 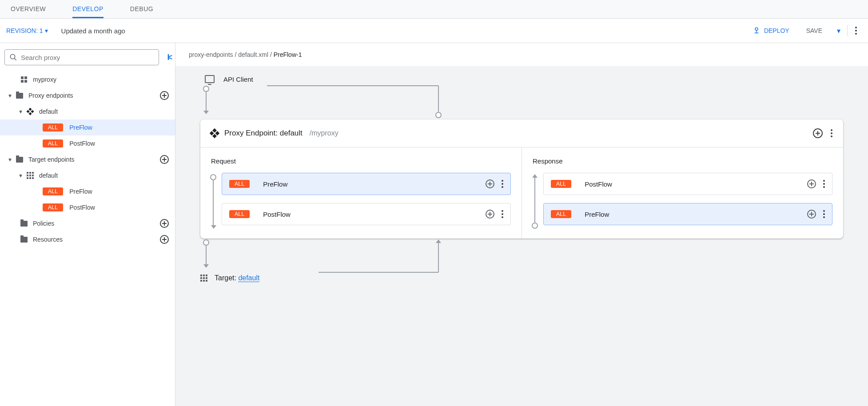 What do you see at coordinates (524, 79) in the screenshot?
I see `api-client-row: API Client` at bounding box center [524, 79].